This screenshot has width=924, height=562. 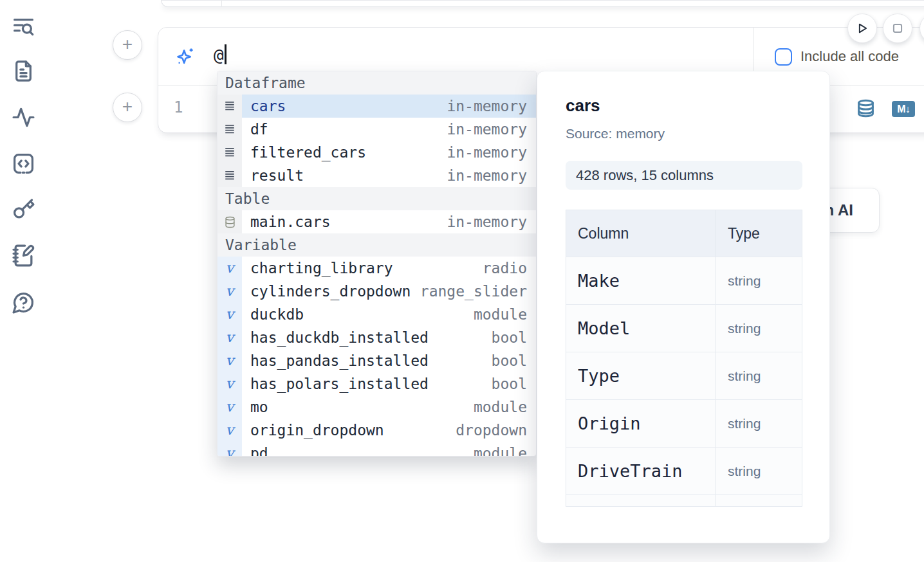 I want to click on column-name: DriveTrain, so click(x=631, y=471).